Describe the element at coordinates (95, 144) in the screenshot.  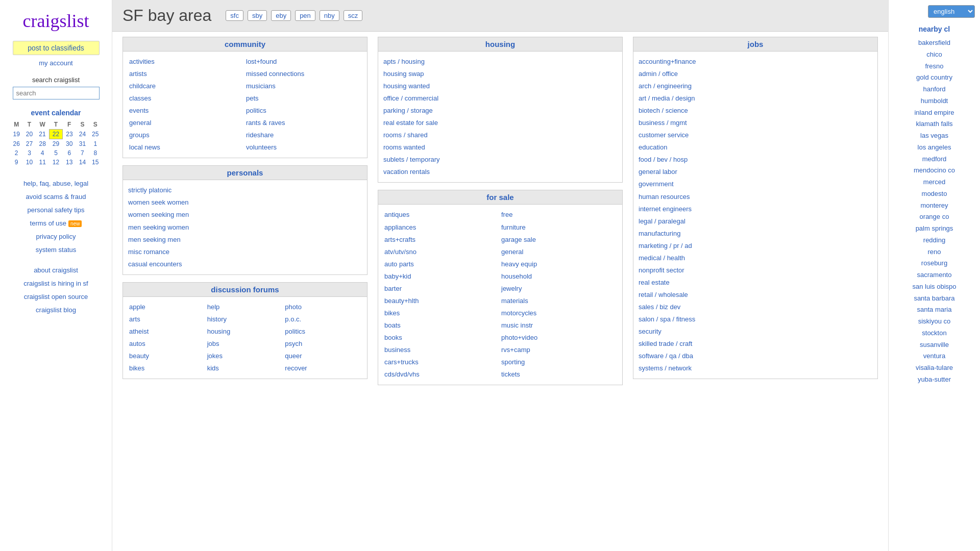
I see `cal-day-link: 1` at that location.